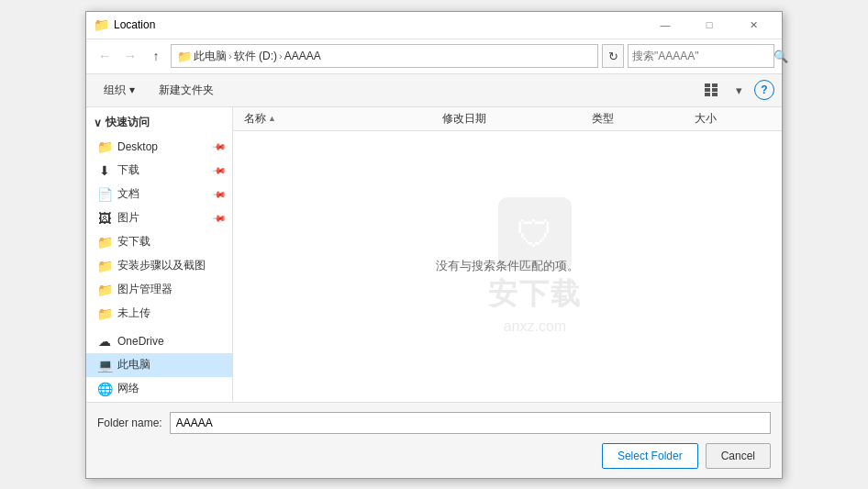 The image size is (868, 489). What do you see at coordinates (163, 194) in the screenshot?
I see `documents-label: 文档` at bounding box center [163, 194].